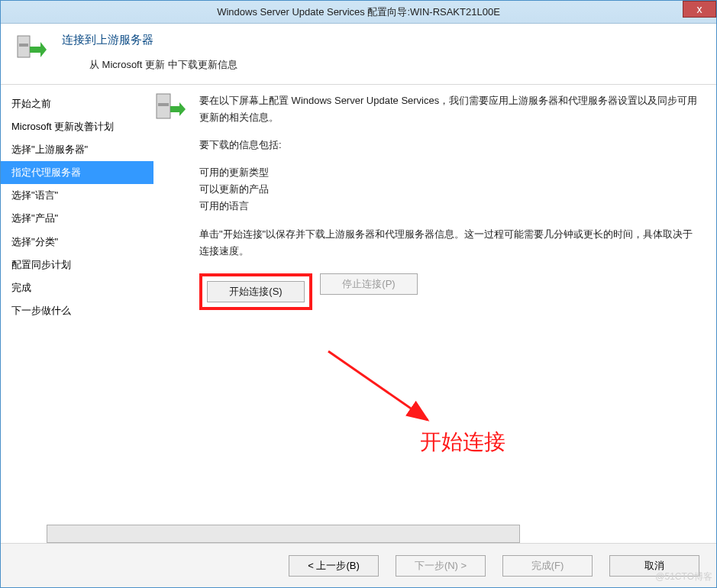 The height and width of the screenshot is (588, 717). What do you see at coordinates (359, 565) in the screenshot?
I see `footer: < 上一步(B) 下一步(N) > 完成(F) 取消` at bounding box center [359, 565].